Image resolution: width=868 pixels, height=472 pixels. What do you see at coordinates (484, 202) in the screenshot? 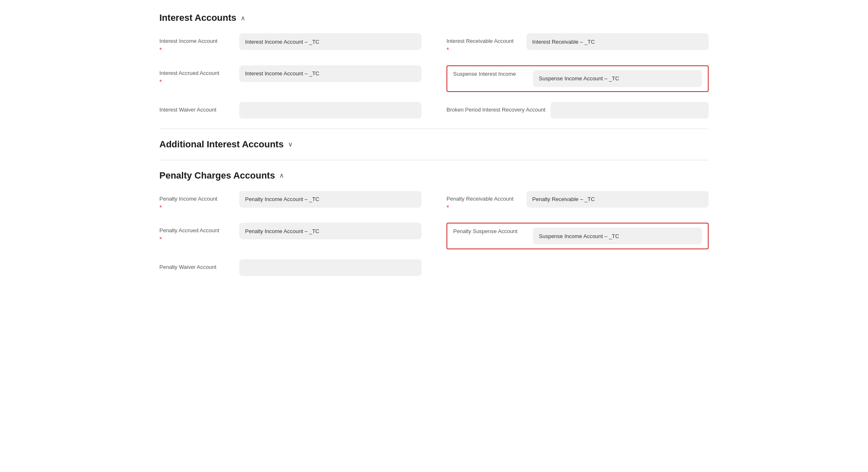
I see `penalty-receivable-account-label: Penalty Receivable Account *` at bounding box center [484, 202].